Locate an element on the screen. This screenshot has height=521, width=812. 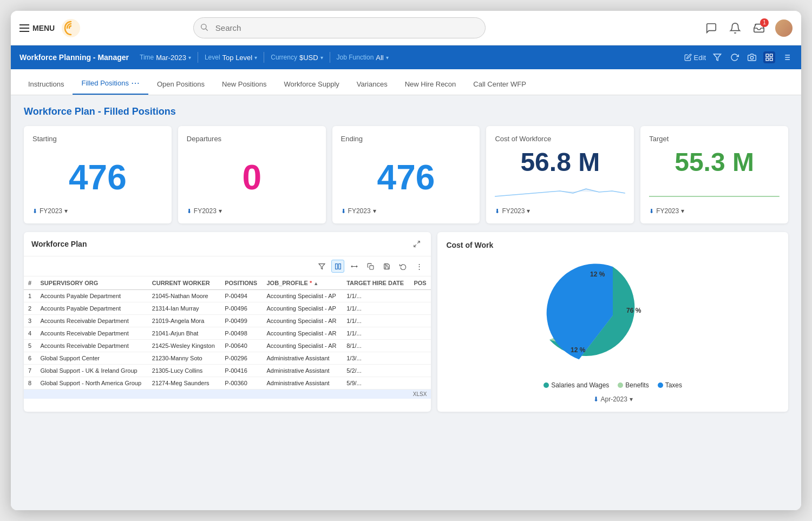
cell-1-0: 2 is located at coordinates (30, 308).